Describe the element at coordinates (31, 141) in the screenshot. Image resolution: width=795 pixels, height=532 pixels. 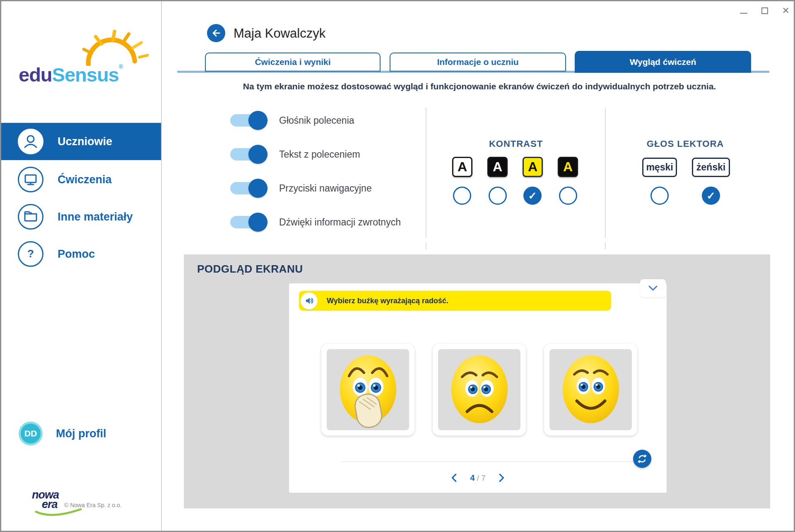
I see `user-icon` at that location.